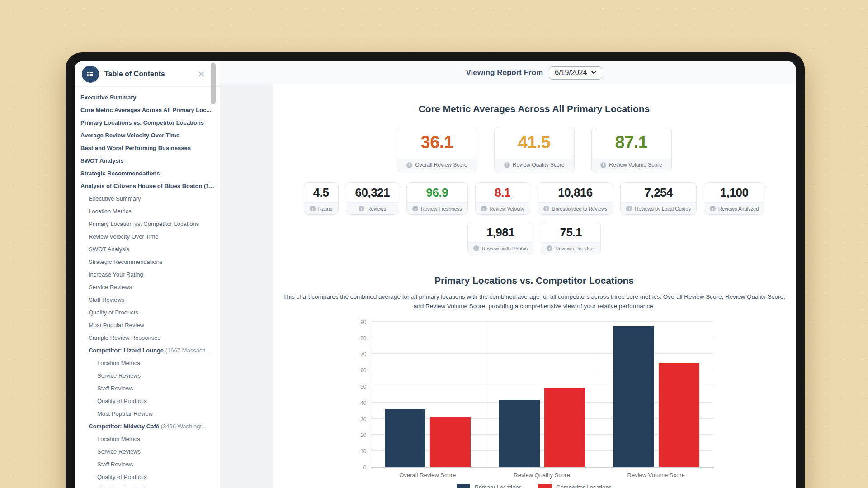 Image resolution: width=868 pixels, height=488 pixels. Describe the element at coordinates (135, 74) in the screenshot. I see `toc-title: Table of Contents` at that location.